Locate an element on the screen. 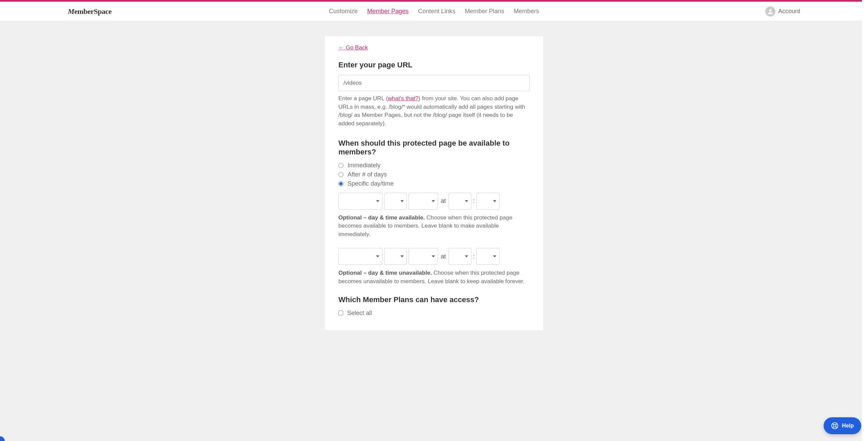 Image resolution: width=868 pixels, height=441 pixels. select-all-label: Select all is located at coordinates (359, 313).